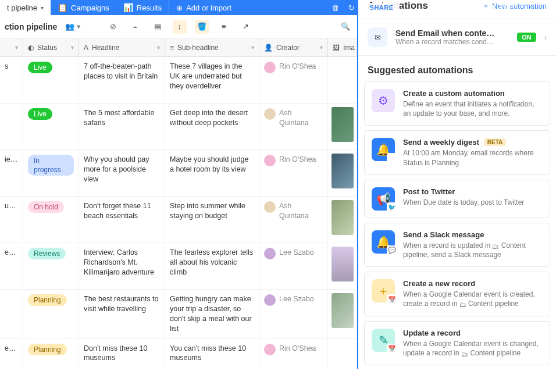  Describe the element at coordinates (179, 314) in the screenshot. I see `table-row: Planning The best restaurants to visit w…` at that location.